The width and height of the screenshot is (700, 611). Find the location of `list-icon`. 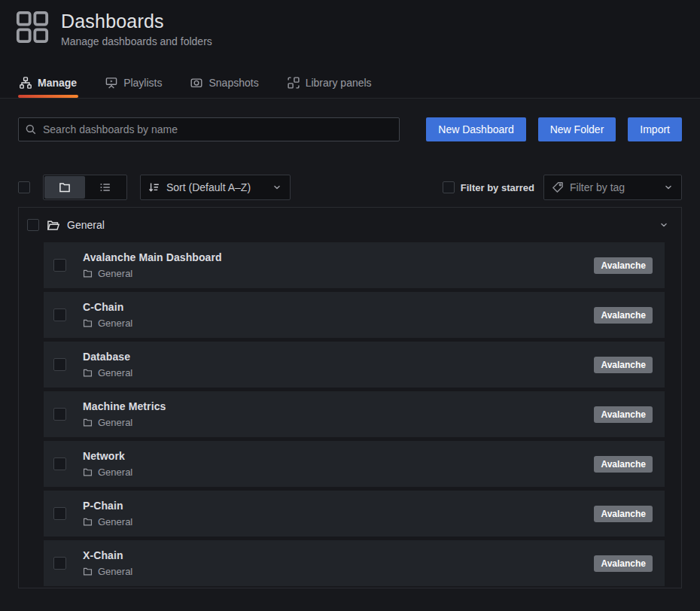

list-icon is located at coordinates (105, 187).